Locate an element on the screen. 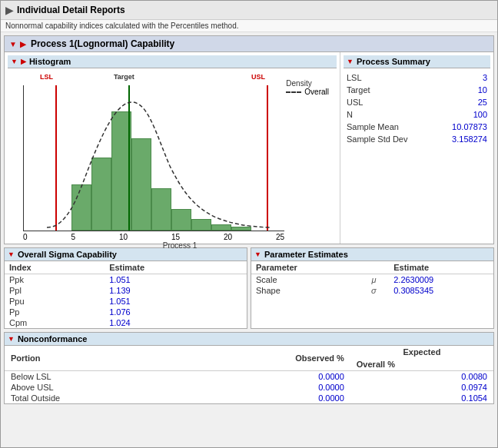 The image size is (498, 448). histogram-header: ▼ ▶ Histogram is located at coordinates (172, 61).